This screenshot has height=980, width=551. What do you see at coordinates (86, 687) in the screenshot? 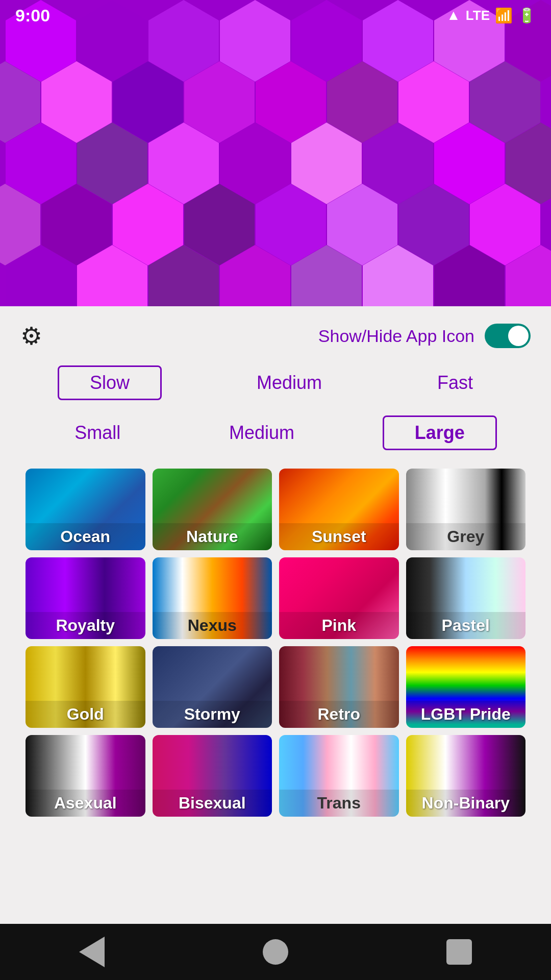
I see `color-tile-gold: Gold` at bounding box center [86, 687].